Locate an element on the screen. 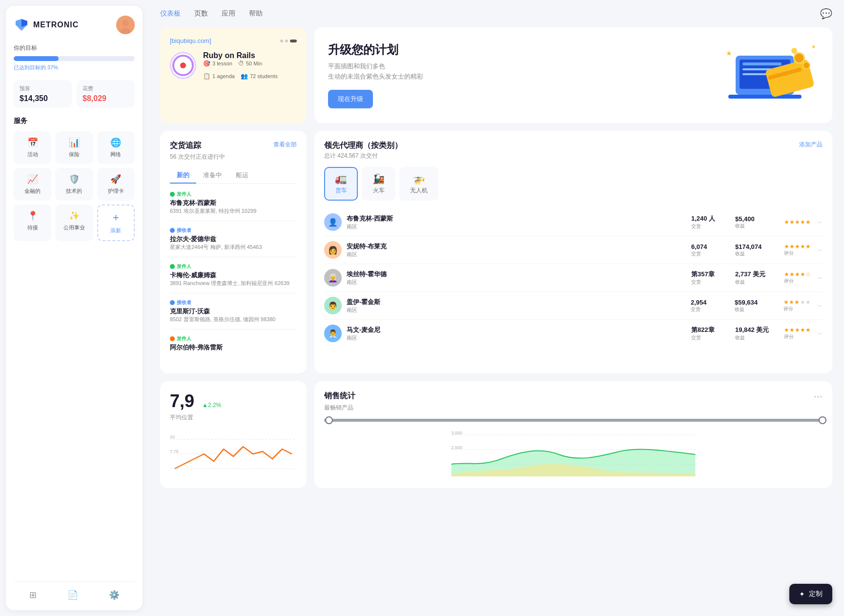 This screenshot has width=844, height=616. nav-pages: 页数 is located at coordinates (201, 14).